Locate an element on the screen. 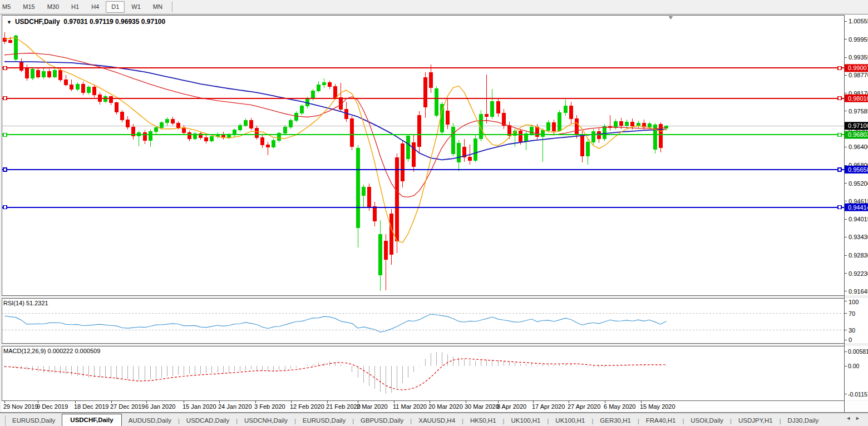  symbol-tab-gbpusd-daily: GBPUSD,Daily is located at coordinates (382, 420).